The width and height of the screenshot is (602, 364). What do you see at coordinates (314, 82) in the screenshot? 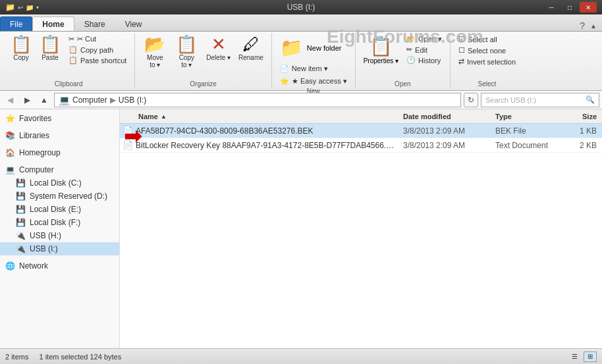
I see `easy-access-button: ⭐ ★ Easy access ▾` at bounding box center [314, 82].